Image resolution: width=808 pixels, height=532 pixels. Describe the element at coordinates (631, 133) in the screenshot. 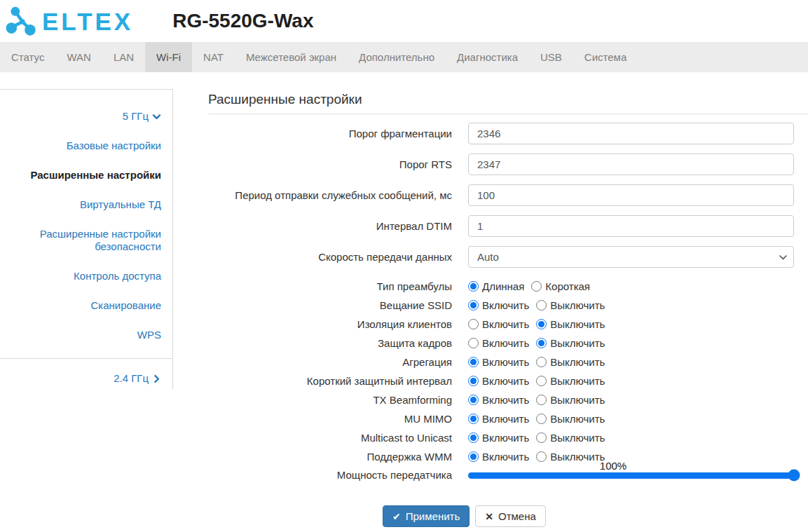

I see `fragmentation-threshold-field` at that location.